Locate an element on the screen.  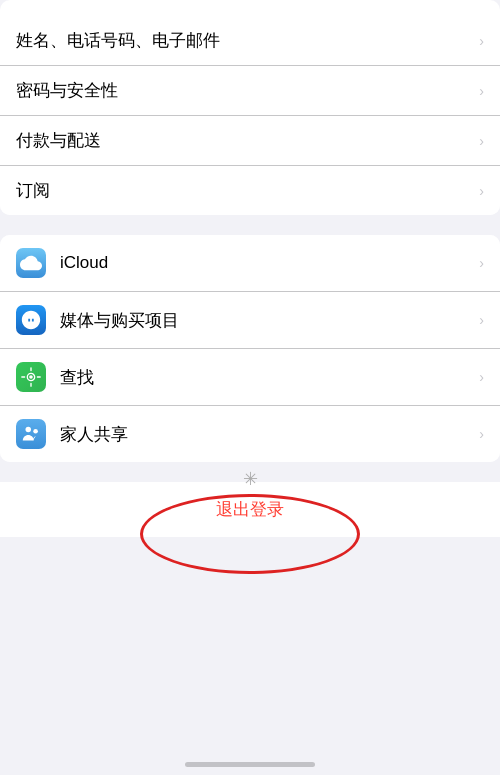
subscriptions-item: 订阅 › is located at coordinates (250, 190).